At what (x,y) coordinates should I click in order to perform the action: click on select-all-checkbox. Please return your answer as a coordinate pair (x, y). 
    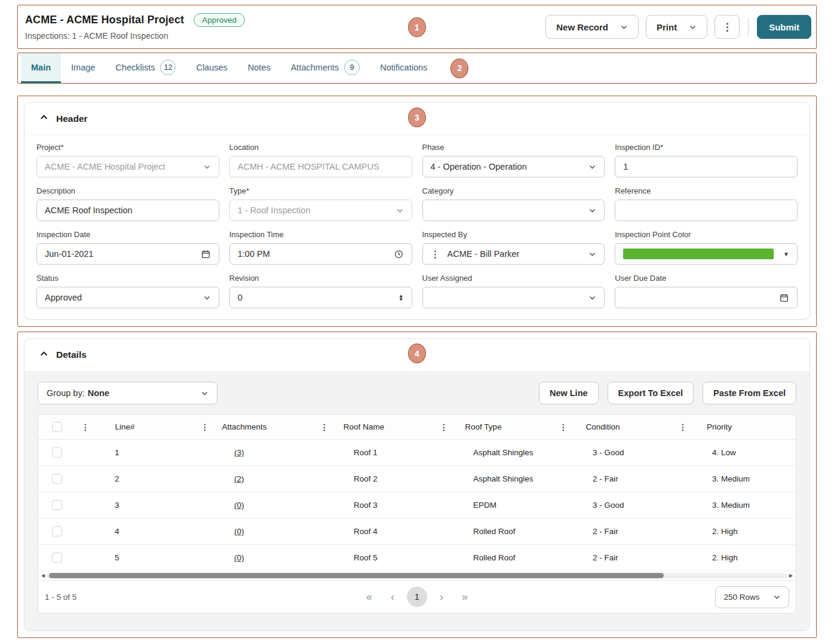
    Looking at the image, I should click on (57, 427).